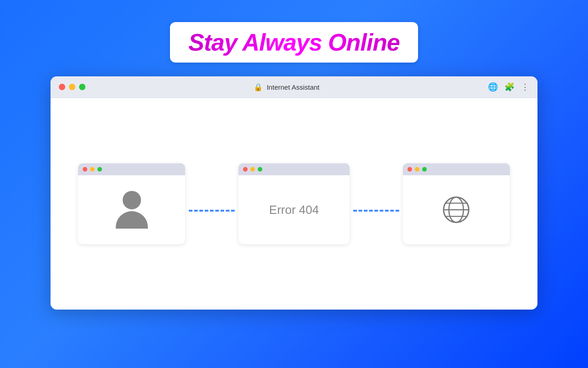 The image size is (588, 368). I want to click on globe-large-icon, so click(456, 210).